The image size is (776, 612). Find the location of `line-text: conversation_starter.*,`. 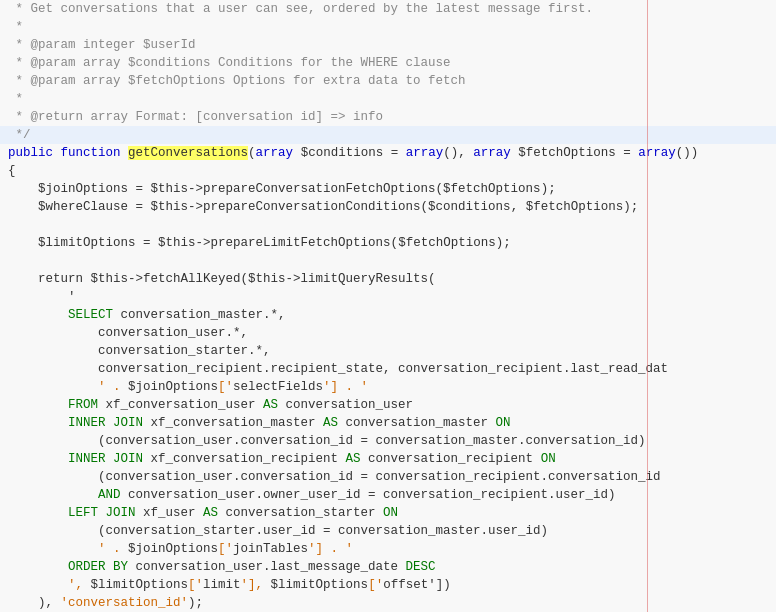

line-text: conversation_starter.*, is located at coordinates (392, 351).